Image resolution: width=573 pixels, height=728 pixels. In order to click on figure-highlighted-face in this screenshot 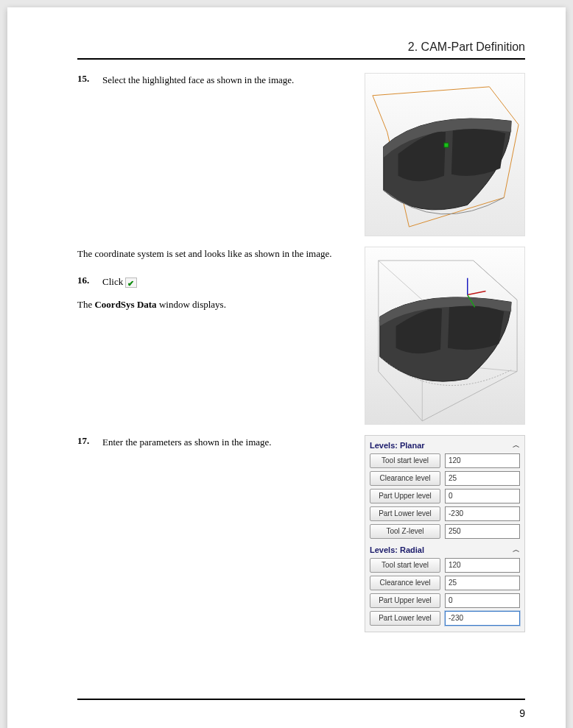, I will do `click(445, 155)`.